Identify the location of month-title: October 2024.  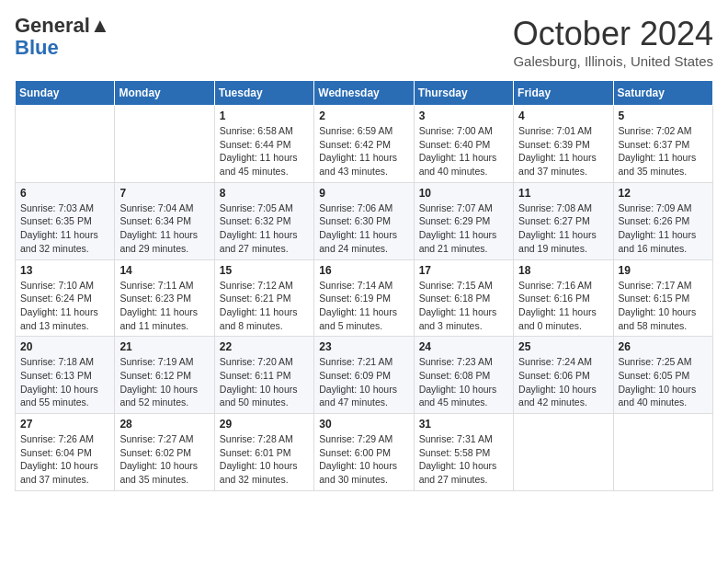
(613, 34).